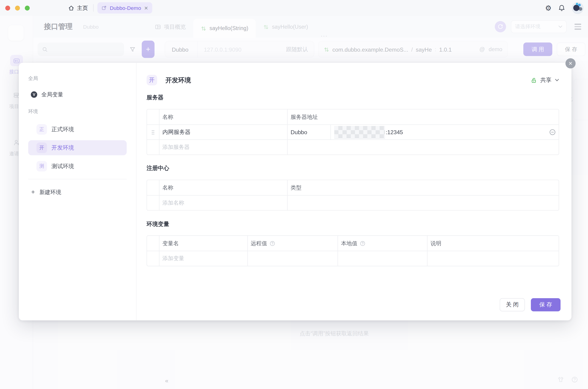  What do you see at coordinates (353, 132) in the screenshot?
I see `servers-table: 名称 服务器地址 内网服务器 Dubbo :12345` at bounding box center [353, 132].